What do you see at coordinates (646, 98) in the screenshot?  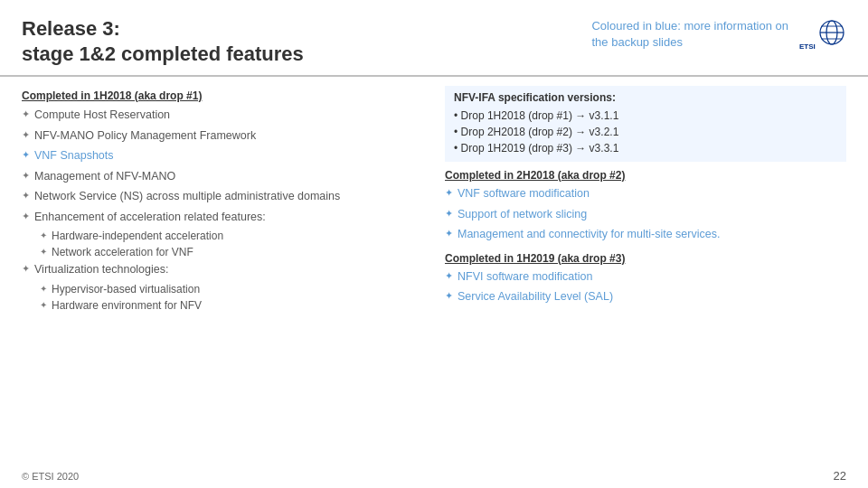 I see `nfv-ifa-title: NFV-IFA specification versions:` at bounding box center [646, 98].